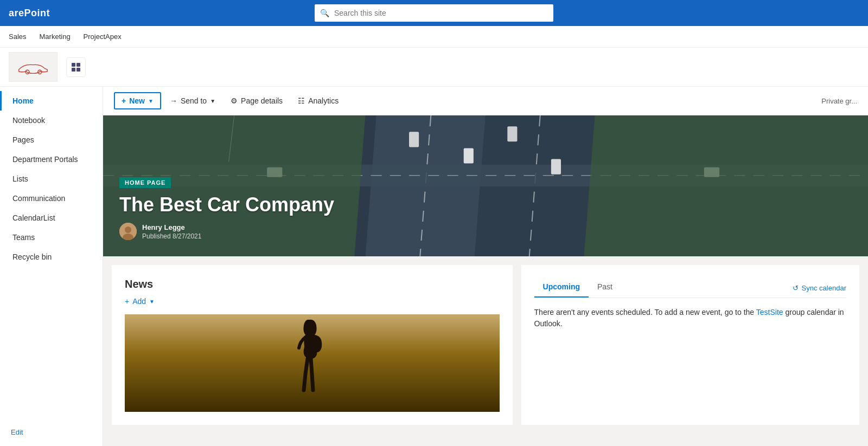  Describe the element at coordinates (174, 101) in the screenshot. I see `send-to-icon: →` at that location.